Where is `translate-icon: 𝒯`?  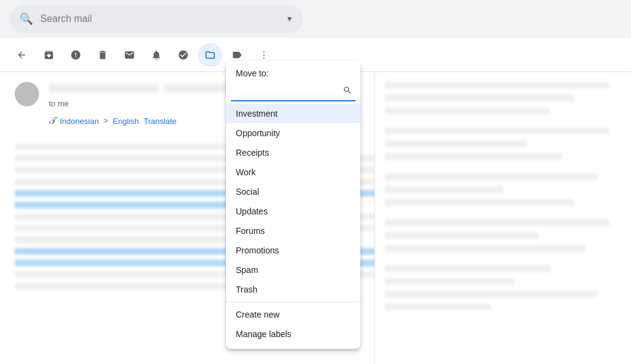
translate-icon: 𝒯 is located at coordinates (52, 121).